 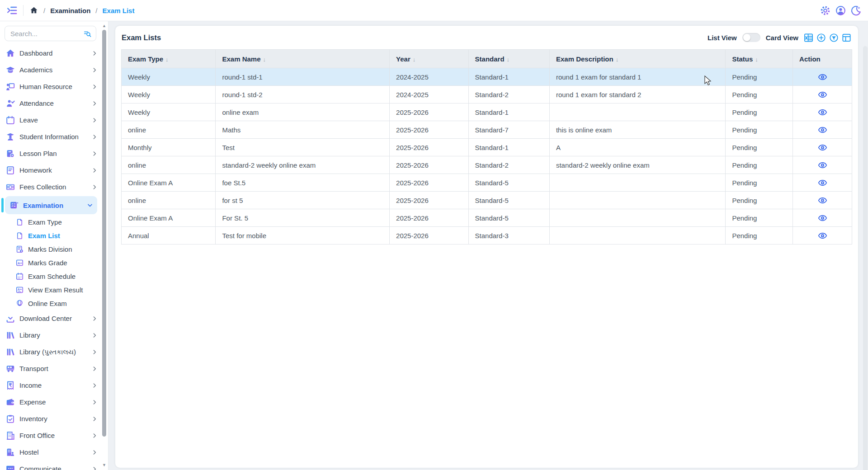 I want to click on sidebar-item-fees-collection: Fees Collection, so click(x=54, y=187).